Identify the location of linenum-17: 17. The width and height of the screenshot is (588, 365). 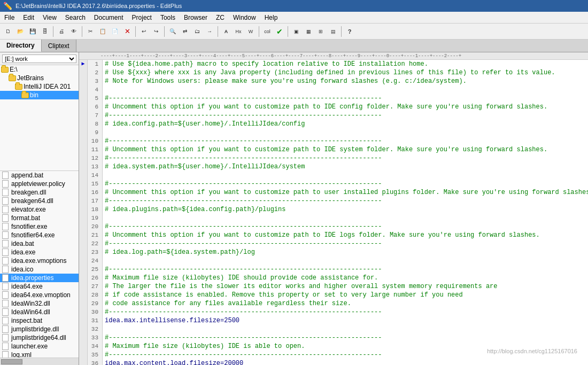
(94, 201).